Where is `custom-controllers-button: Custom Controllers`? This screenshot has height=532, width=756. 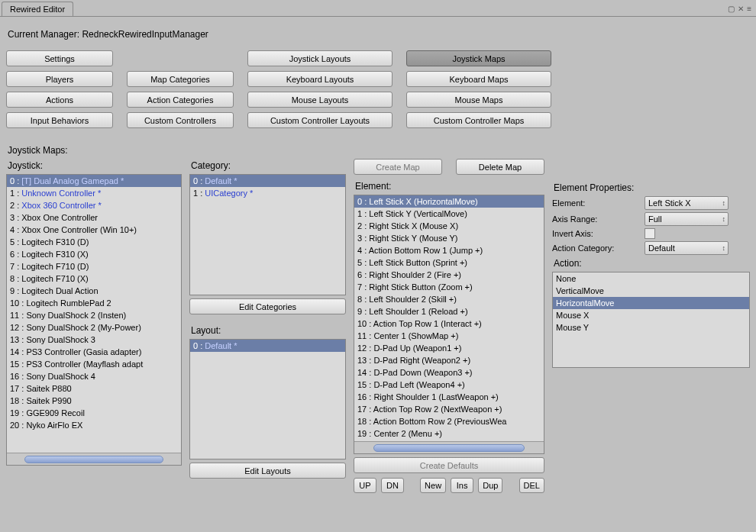 custom-controllers-button: Custom Controllers is located at coordinates (180, 121).